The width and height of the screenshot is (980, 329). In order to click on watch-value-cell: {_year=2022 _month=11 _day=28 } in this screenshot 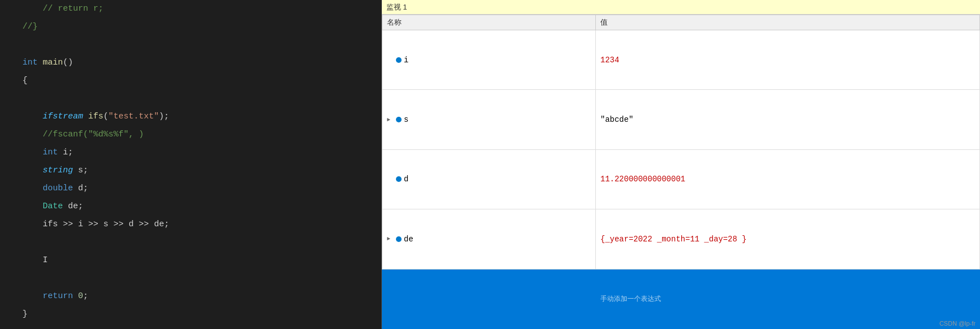, I will do `click(788, 239)`.